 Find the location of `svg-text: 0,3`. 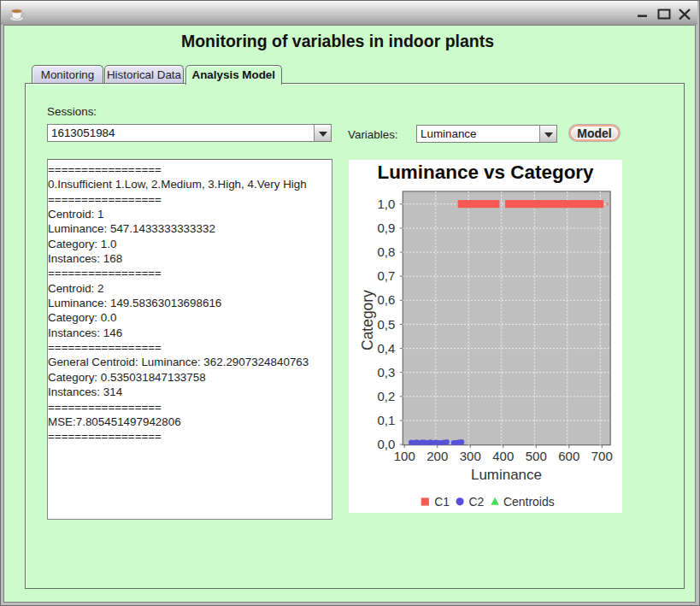

svg-text: 0,3 is located at coordinates (386, 373).